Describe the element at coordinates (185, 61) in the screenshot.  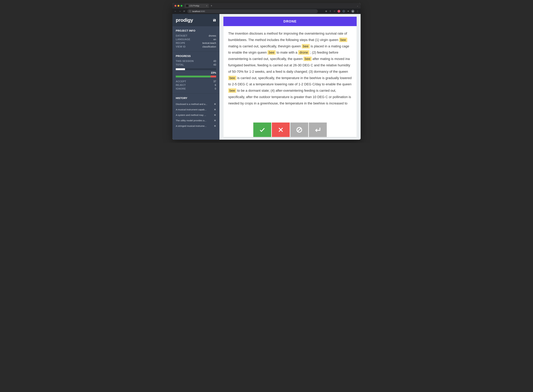
I see `progress-key: THIS SESSION` at that location.